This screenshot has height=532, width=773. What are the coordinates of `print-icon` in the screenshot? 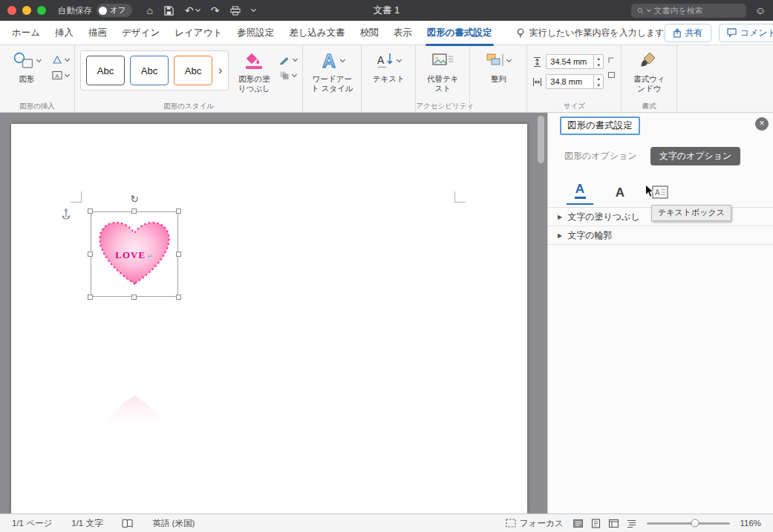 It's located at (235, 10).